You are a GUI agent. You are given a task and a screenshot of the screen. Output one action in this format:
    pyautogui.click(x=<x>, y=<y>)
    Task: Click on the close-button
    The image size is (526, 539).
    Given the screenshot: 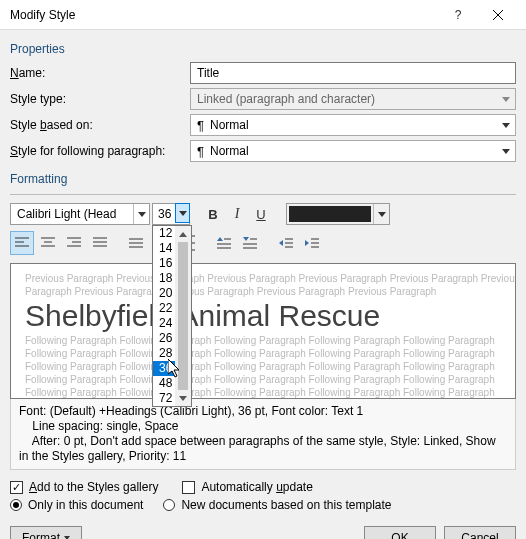 What is the action you would take?
    pyautogui.click(x=498, y=15)
    